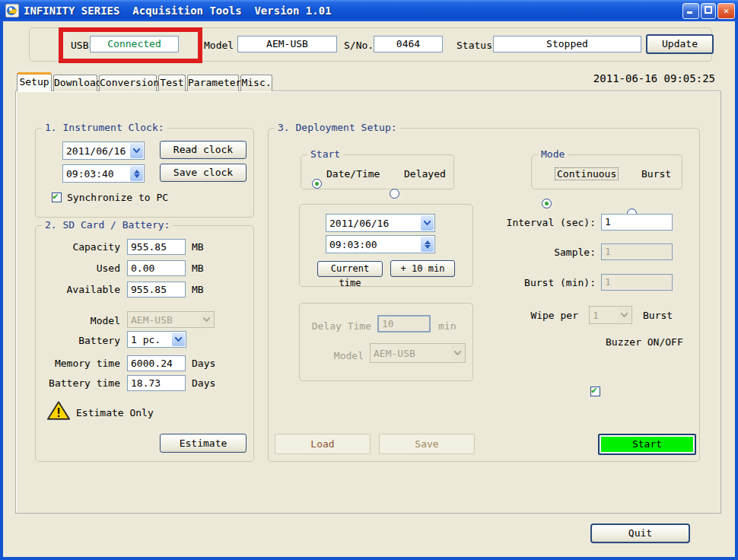  I want to click on status-value: Stopped, so click(568, 44).